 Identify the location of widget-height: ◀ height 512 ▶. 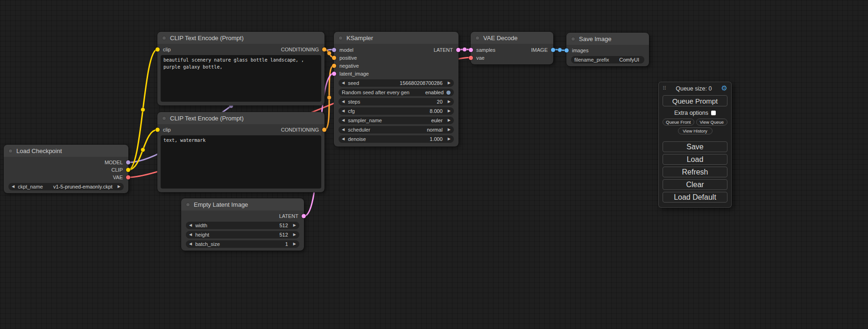
(243, 235).